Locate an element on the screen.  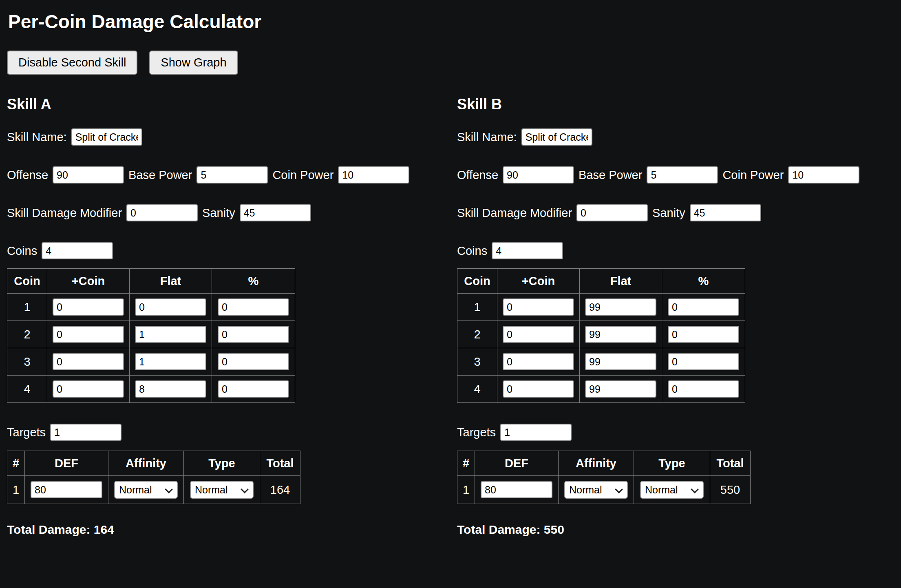
skill-a-affinity-select: Normal is located at coordinates (146, 490).